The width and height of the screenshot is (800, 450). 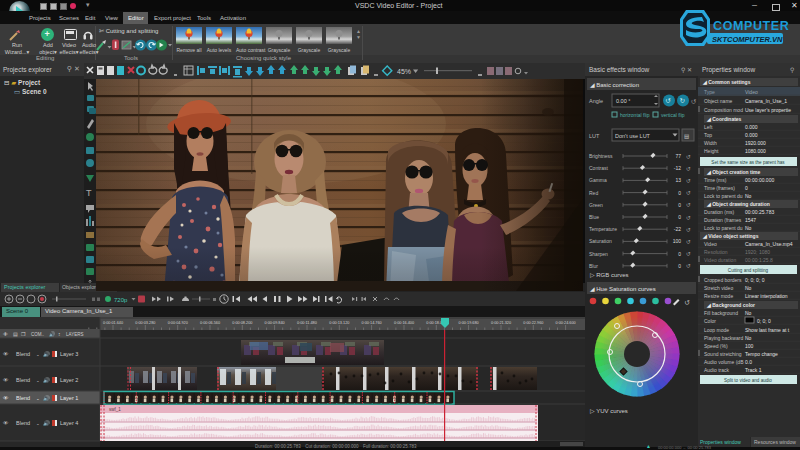 What do you see at coordinates (759, 260) in the screenshot?
I see `svg-text: 00:00:1:25.8` at bounding box center [759, 260].